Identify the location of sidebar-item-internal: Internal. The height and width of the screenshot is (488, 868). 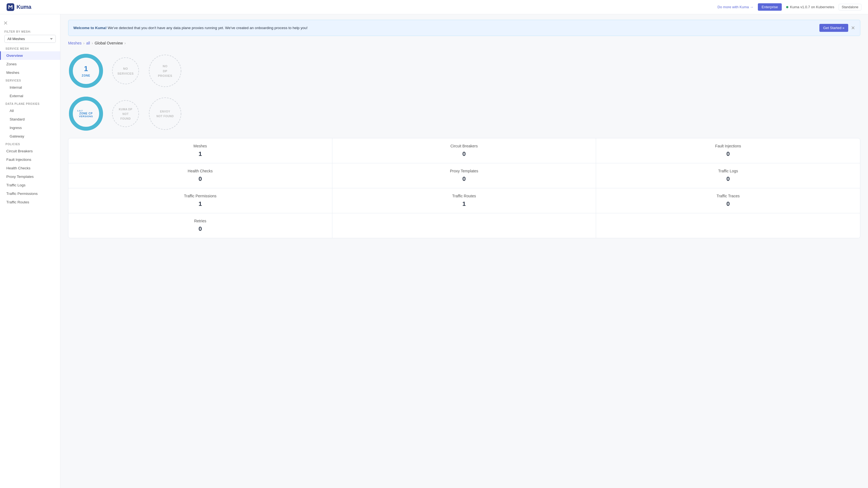
(30, 88).